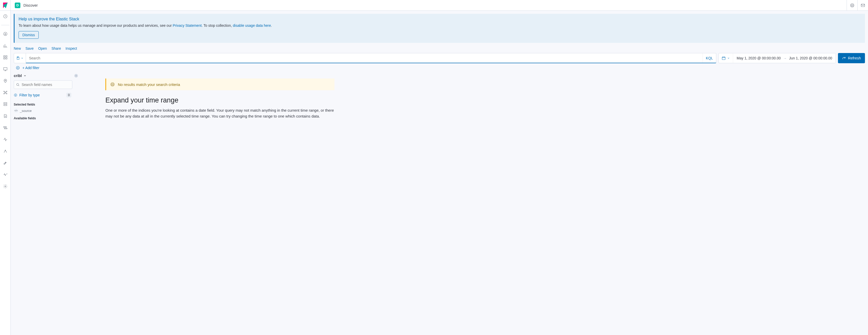  I want to click on field-search, so click(43, 85).